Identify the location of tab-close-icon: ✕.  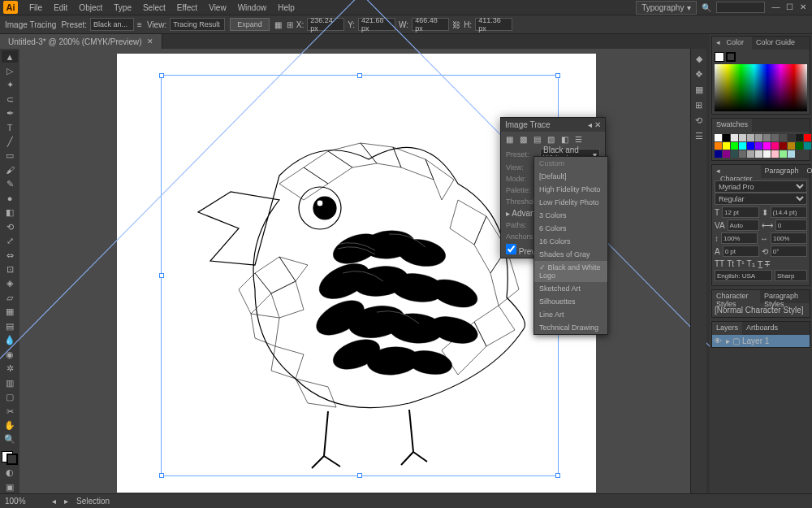
(150, 41).